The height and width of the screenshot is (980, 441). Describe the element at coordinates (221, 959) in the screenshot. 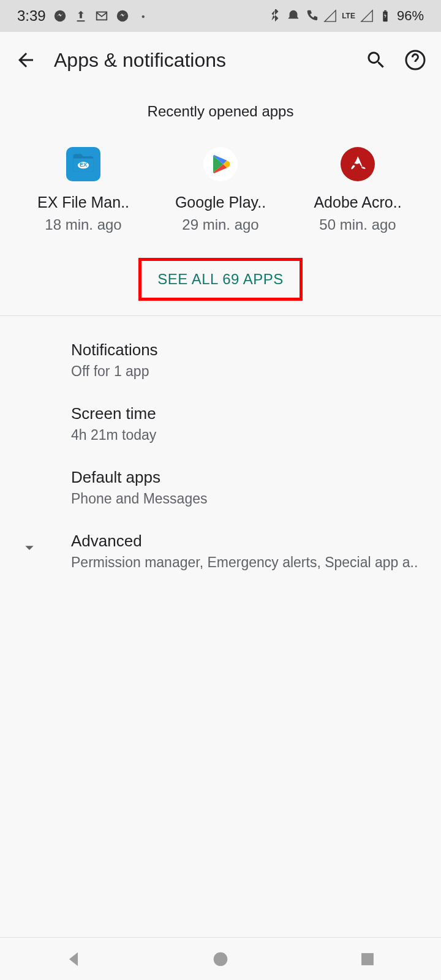

I see `navigation-bar` at that location.